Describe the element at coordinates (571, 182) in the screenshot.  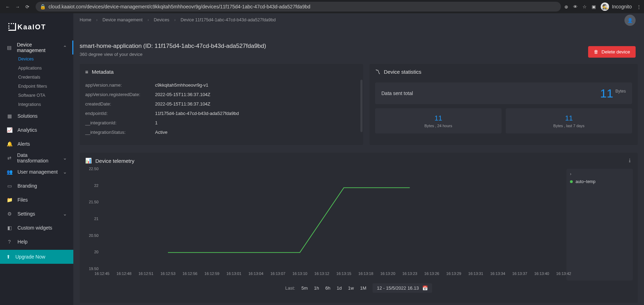
I see `legend-color-dot` at that location.